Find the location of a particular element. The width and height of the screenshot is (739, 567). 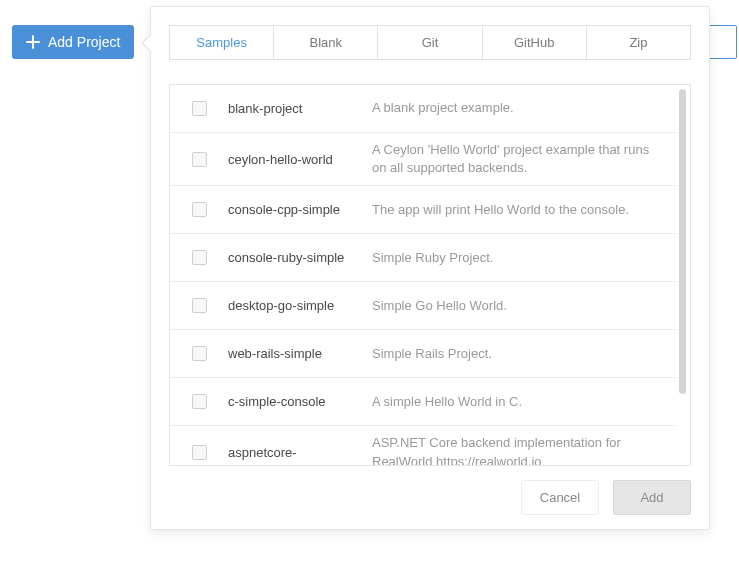

sample-description: The app will print Hello World to the co… is located at coordinates (524, 210).